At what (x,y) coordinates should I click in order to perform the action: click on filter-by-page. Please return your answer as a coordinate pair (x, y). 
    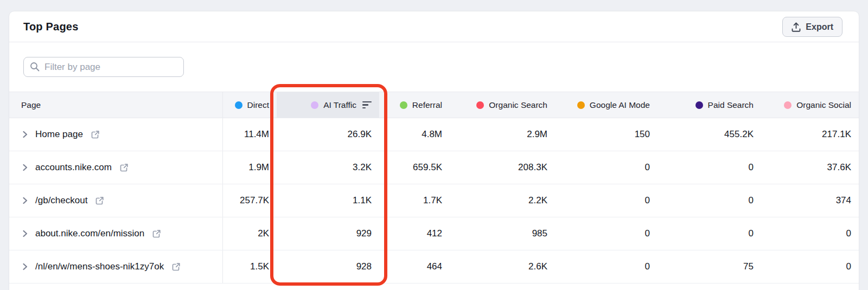
    Looking at the image, I should click on (104, 67).